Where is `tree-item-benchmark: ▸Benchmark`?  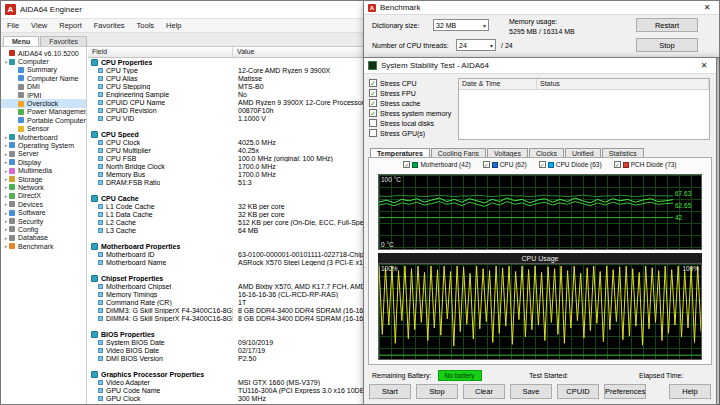
tree-item-benchmark: ▸Benchmark is located at coordinates (44, 246).